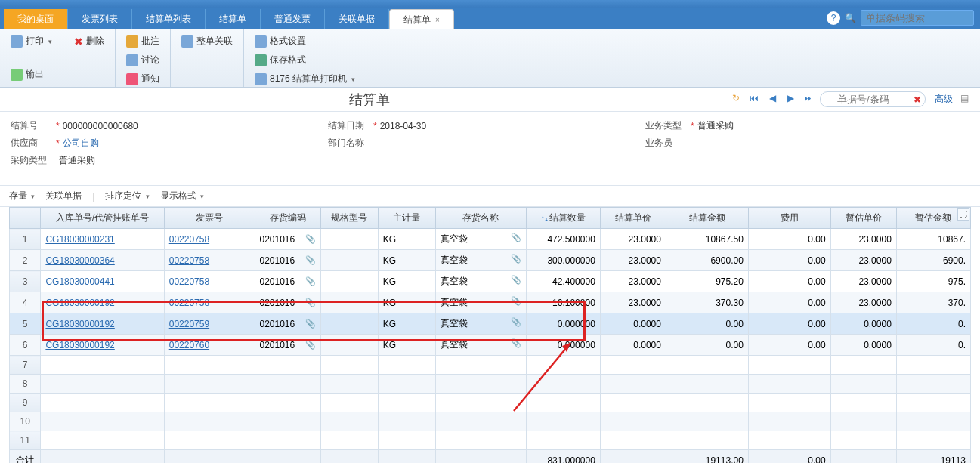  What do you see at coordinates (305, 41) in the screenshot?
I see `format-button: 格式设置` at bounding box center [305, 41].